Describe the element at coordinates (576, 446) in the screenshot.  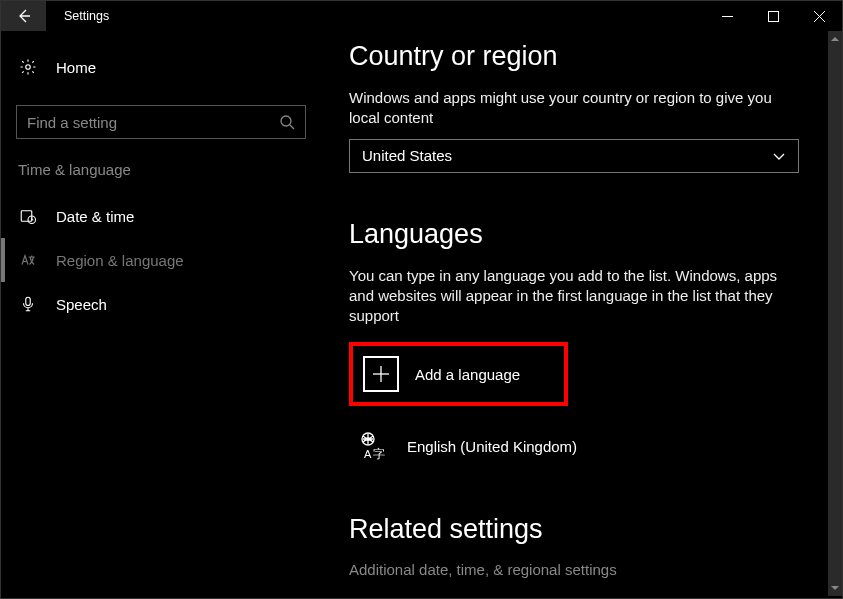
I see `language-item: A 字 English (United Kingdom)` at that location.